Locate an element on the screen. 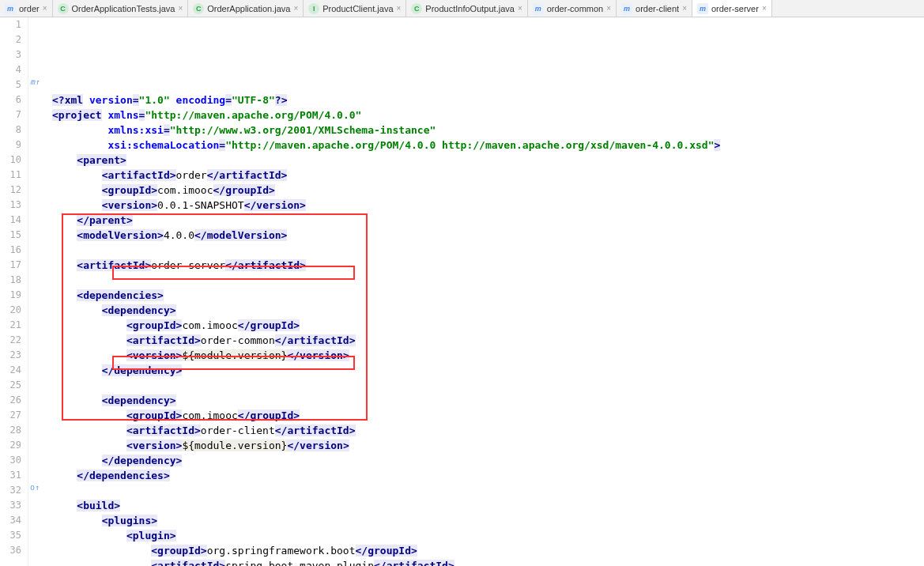 The width and height of the screenshot is (924, 566). tab-label: order-common is located at coordinates (575, 9).